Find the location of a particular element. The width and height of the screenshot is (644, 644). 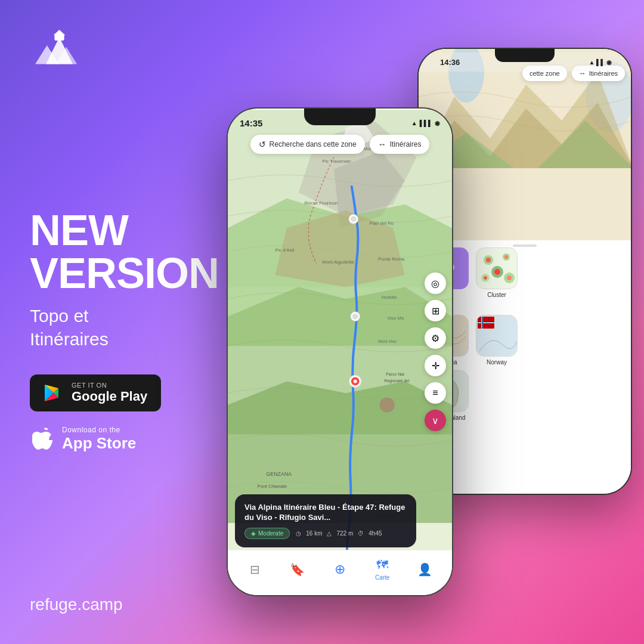

difficulty-badge: ◈ Moderate is located at coordinates (267, 533).